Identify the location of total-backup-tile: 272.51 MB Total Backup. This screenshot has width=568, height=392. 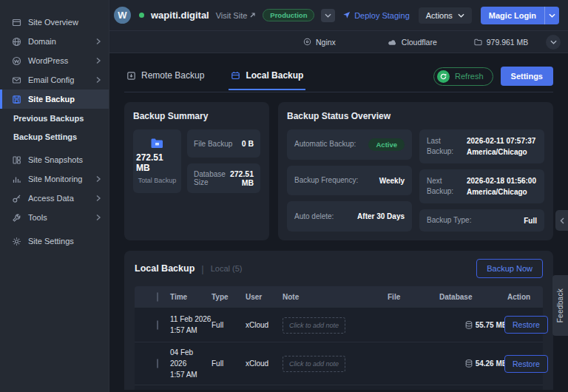
(157, 161).